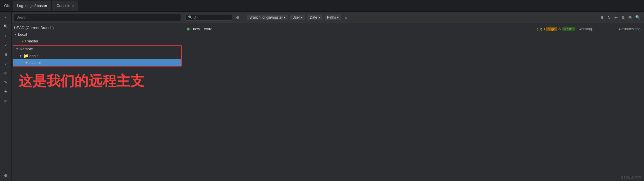 The width and height of the screenshot is (644, 181). I want to click on date-filter-button: Date ▾, so click(315, 17).